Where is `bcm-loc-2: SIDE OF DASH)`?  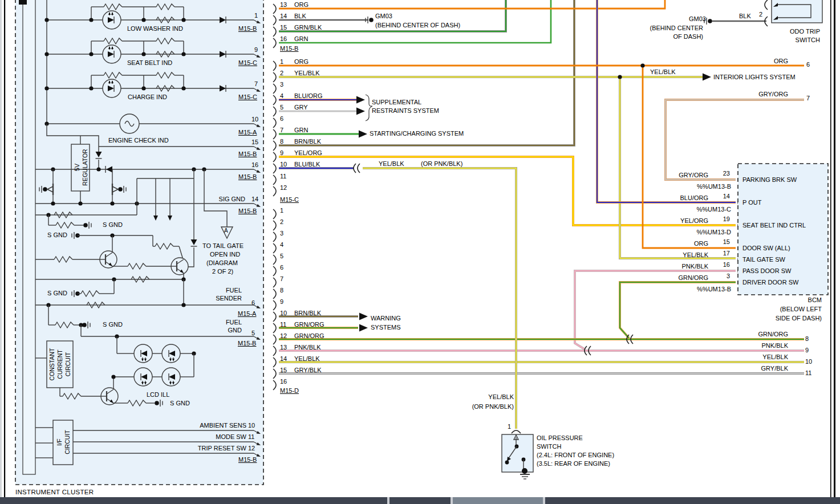 bcm-loc-2: SIDE OF DASH) is located at coordinates (779, 318).